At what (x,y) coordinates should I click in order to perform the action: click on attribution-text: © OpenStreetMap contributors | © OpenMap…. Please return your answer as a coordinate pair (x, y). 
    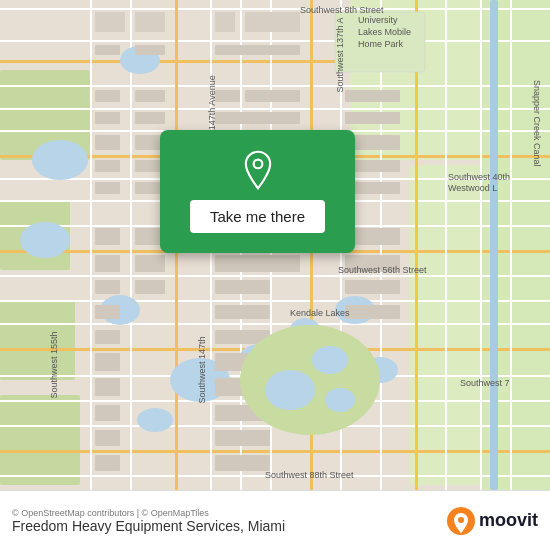
    Looking at the image, I should click on (148, 513).